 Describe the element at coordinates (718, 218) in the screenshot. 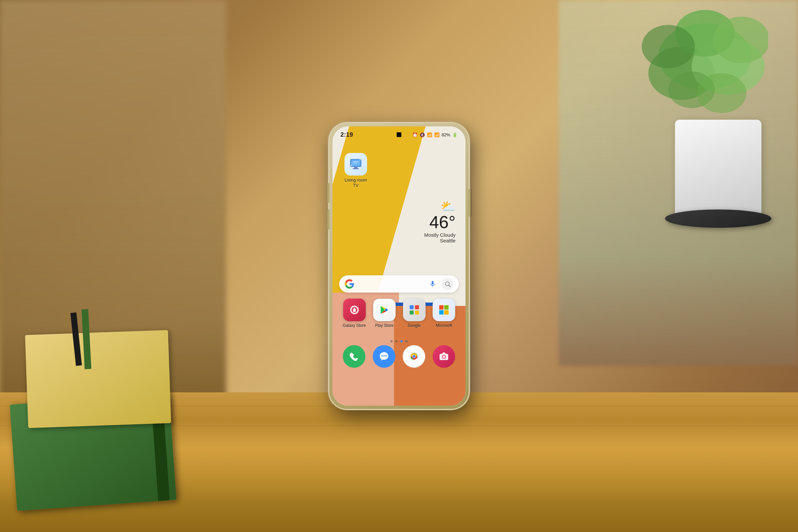

I see `plant-tray` at that location.